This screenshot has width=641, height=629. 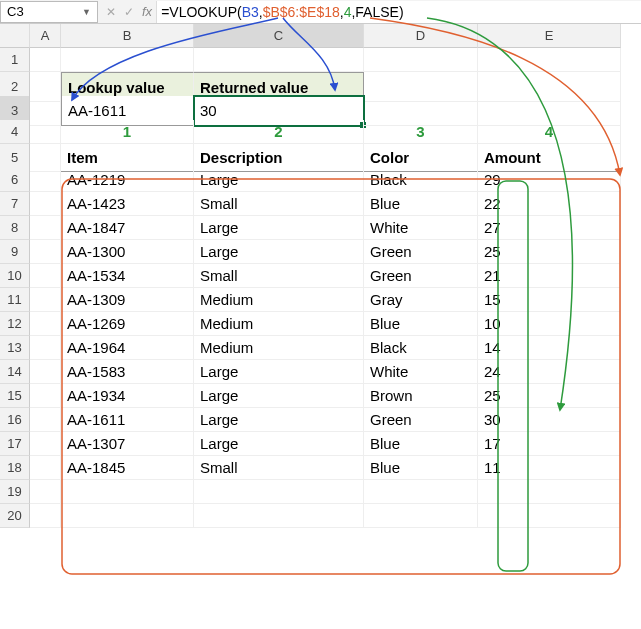 I want to click on table-row: 27, so click(x=550, y=228).